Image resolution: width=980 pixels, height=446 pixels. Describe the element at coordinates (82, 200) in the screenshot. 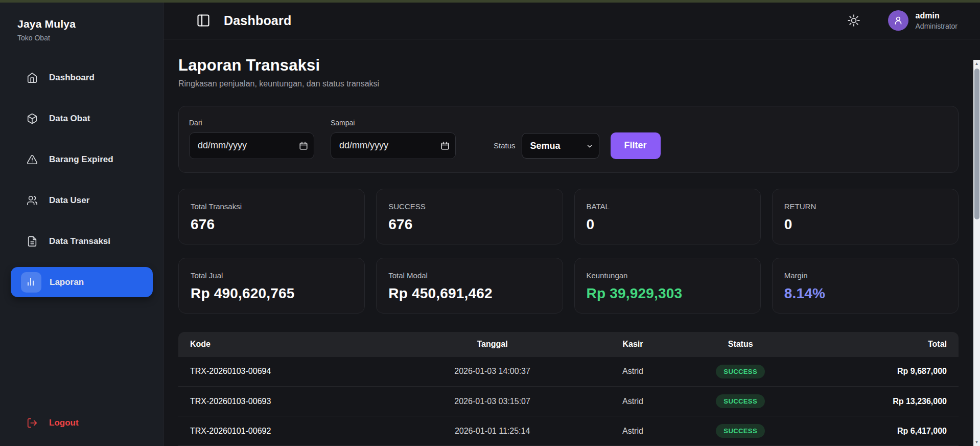

I see `sidebar-item-data-user: Data User` at that location.